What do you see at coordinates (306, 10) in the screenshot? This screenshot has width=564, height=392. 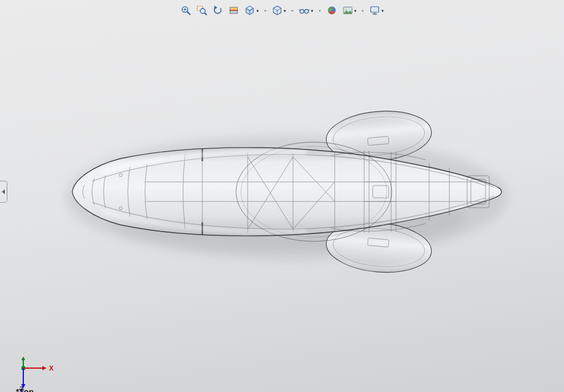 I see `hide-show-items-button: ▾` at bounding box center [306, 10].